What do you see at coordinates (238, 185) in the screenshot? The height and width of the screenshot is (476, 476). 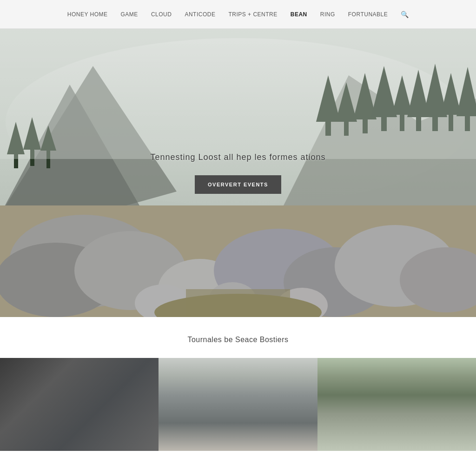 I see `hero-cta-button: OVERVERT EVENTS` at bounding box center [238, 185].